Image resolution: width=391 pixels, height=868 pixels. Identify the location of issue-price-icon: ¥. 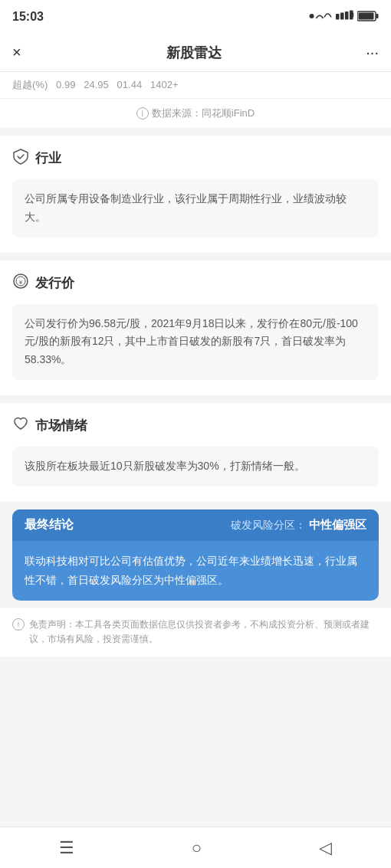
(21, 283).